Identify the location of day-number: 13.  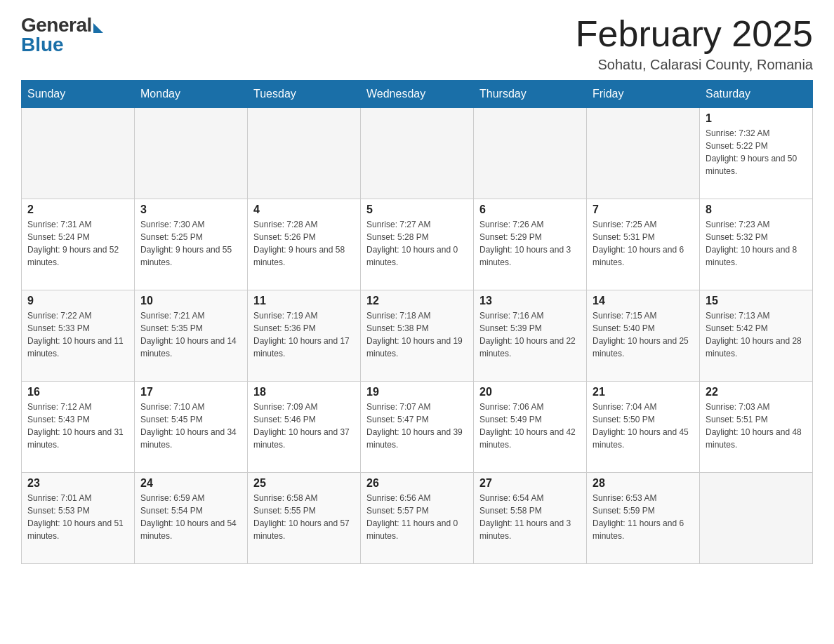
(530, 301).